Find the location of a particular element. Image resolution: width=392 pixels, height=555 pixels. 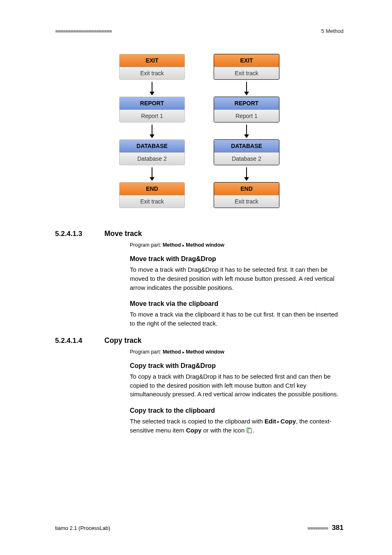

section-number: 5.2.4.1.4 is located at coordinates (80, 341).